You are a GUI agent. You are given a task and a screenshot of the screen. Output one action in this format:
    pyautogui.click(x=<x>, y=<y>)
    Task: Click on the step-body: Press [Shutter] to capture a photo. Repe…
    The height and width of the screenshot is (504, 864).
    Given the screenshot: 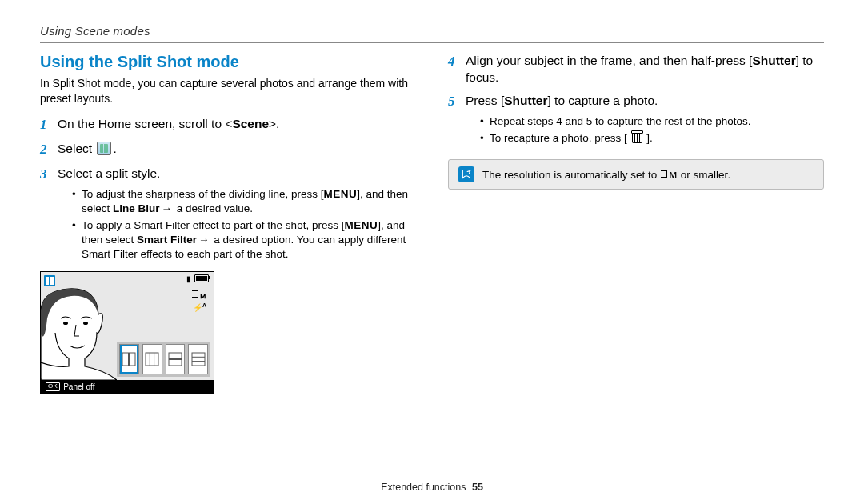 What is the action you would take?
    pyautogui.click(x=645, y=120)
    